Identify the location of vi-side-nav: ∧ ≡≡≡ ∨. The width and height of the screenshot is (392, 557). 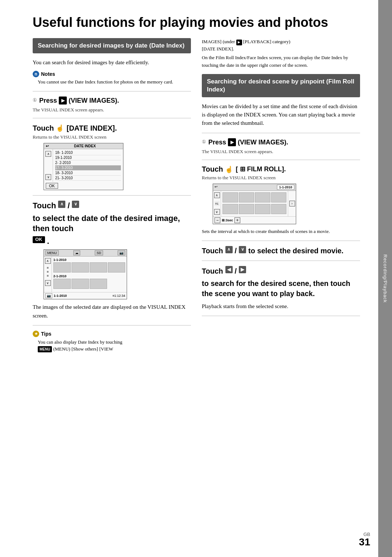
(48, 274).